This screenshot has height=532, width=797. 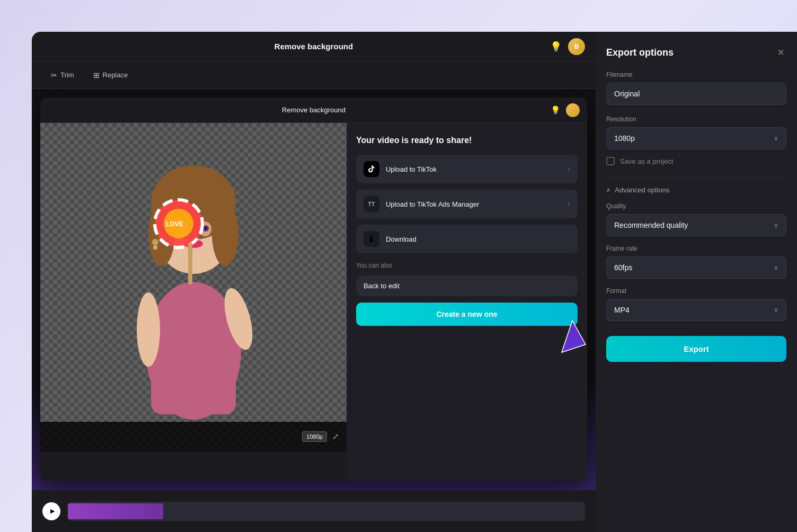 What do you see at coordinates (314, 47) in the screenshot?
I see `outer-top-bar: Remove background 💡 B` at bounding box center [314, 47].